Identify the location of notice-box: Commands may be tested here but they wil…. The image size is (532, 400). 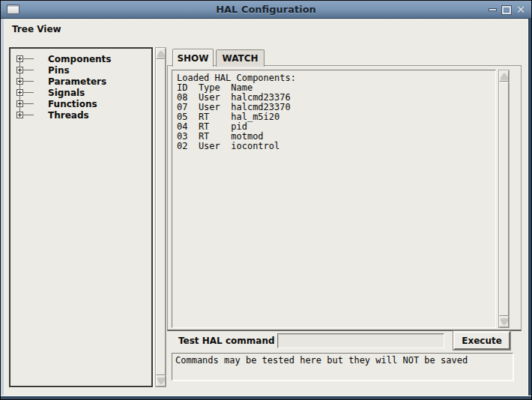
(342, 367).